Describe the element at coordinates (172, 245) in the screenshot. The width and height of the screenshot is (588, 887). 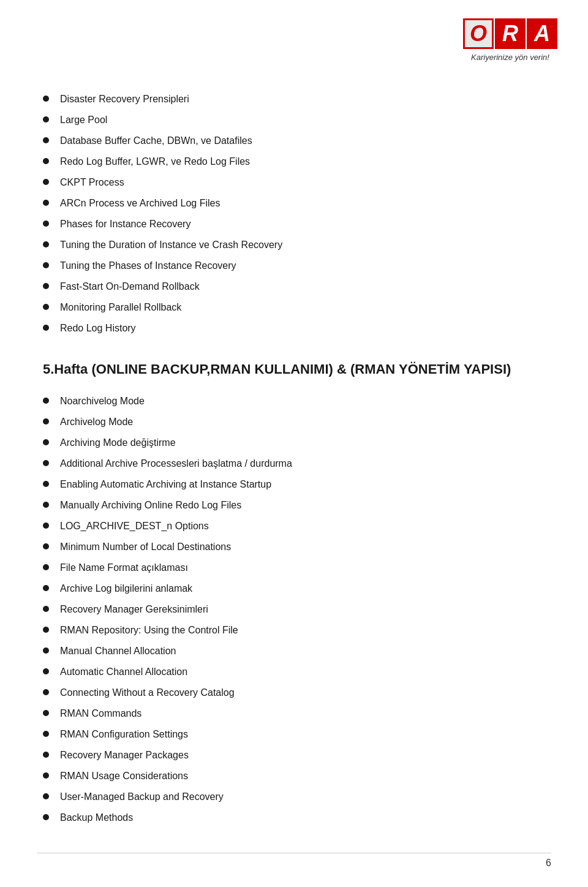
I see `list-item-text: Tuning the Duration of Instance ve Crash…` at that location.